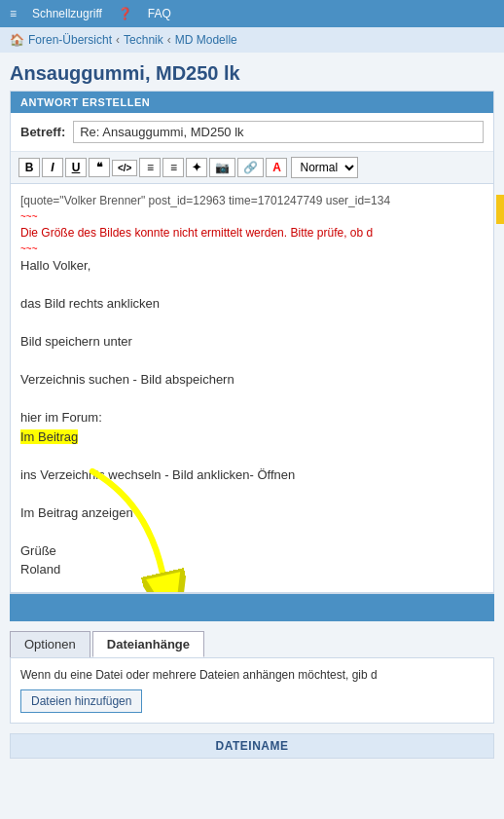  I want to click on technik-link: Technik, so click(144, 40).